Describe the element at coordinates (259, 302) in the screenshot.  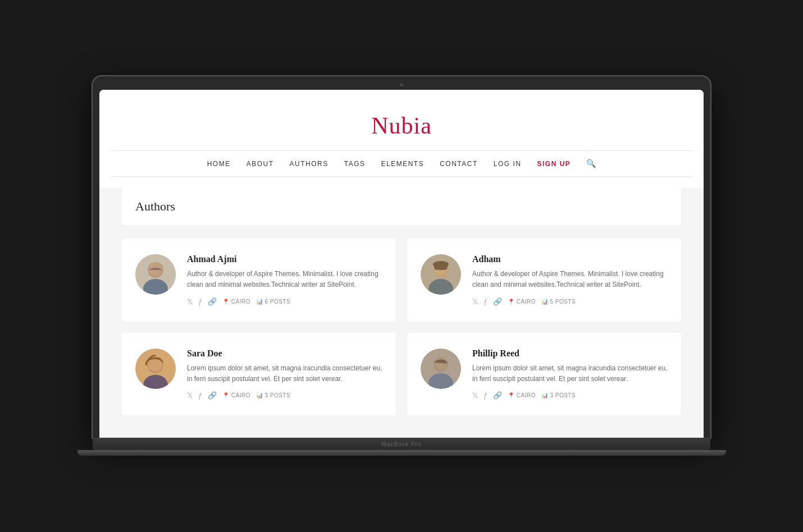
I see `posts-icon-ahmad: 📊` at that location.